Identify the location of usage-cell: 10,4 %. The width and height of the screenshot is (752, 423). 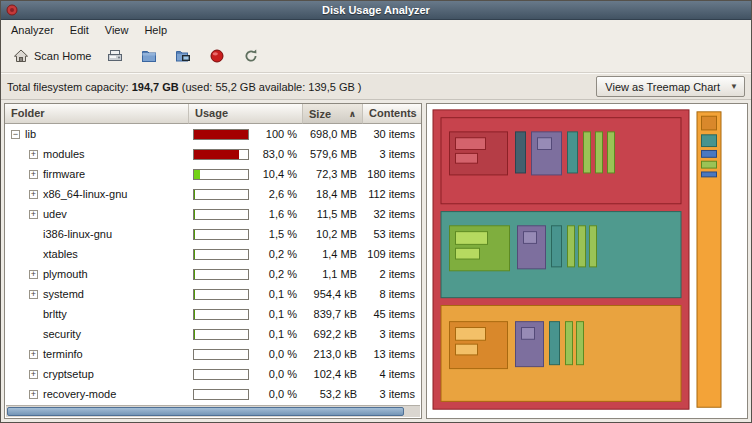
(246, 174).